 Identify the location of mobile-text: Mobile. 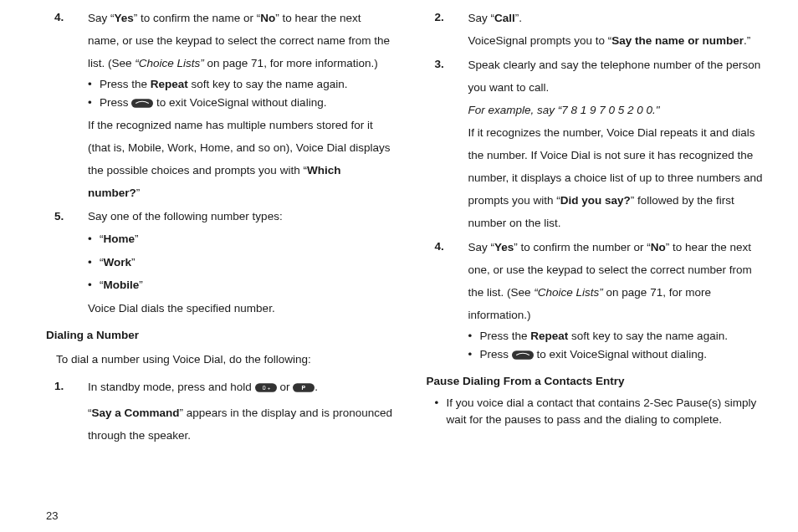
(122, 284).